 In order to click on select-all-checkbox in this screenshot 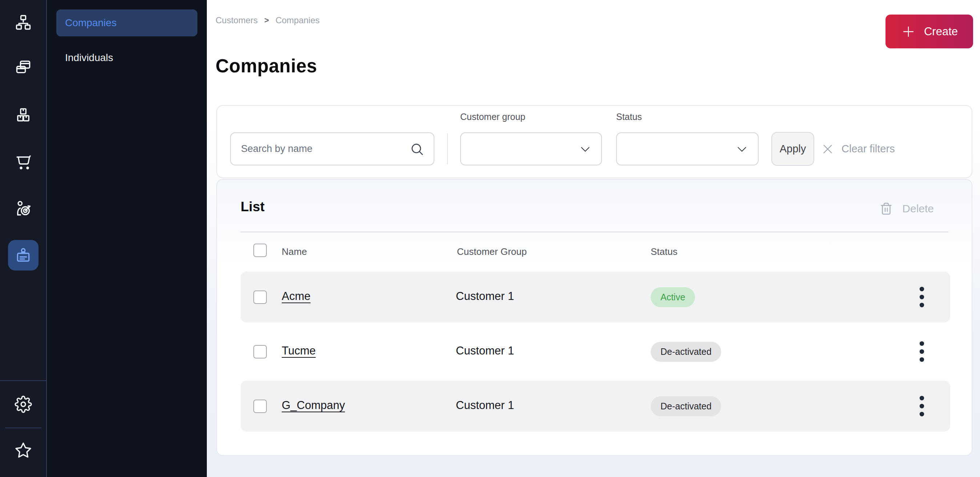, I will do `click(260, 250)`.